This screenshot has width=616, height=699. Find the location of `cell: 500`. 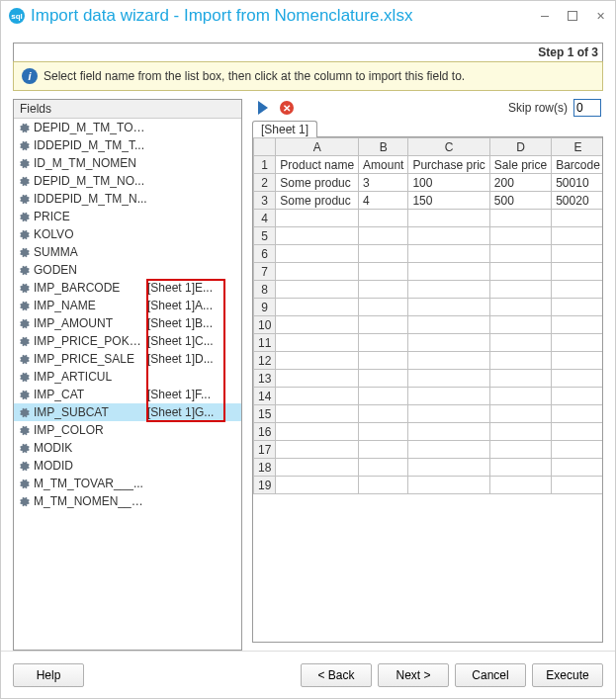

cell: 500 is located at coordinates (520, 201).